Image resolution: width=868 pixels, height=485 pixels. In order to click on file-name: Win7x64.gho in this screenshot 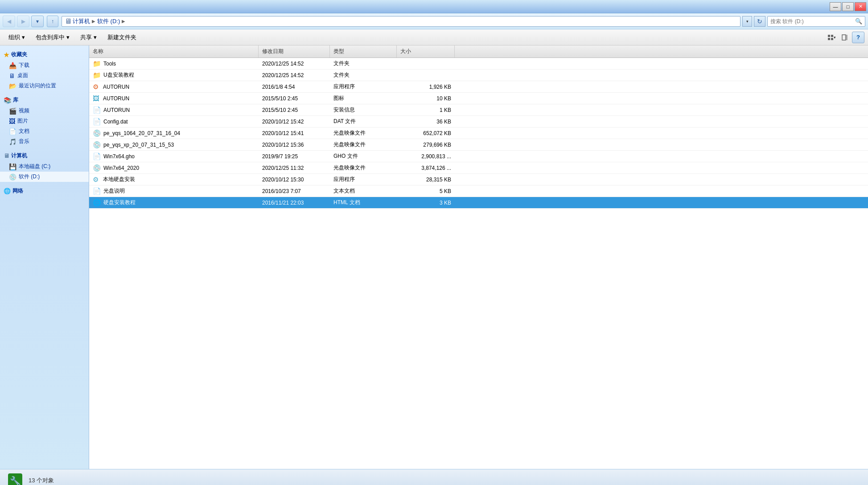, I will do `click(119, 156)`.